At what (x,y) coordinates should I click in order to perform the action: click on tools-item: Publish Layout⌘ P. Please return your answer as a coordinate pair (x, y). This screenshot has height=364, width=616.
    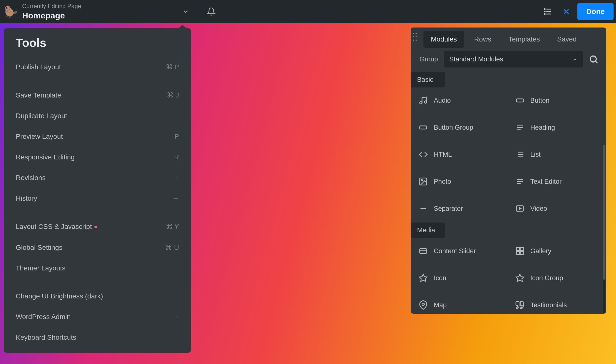
    Looking at the image, I should click on (97, 67).